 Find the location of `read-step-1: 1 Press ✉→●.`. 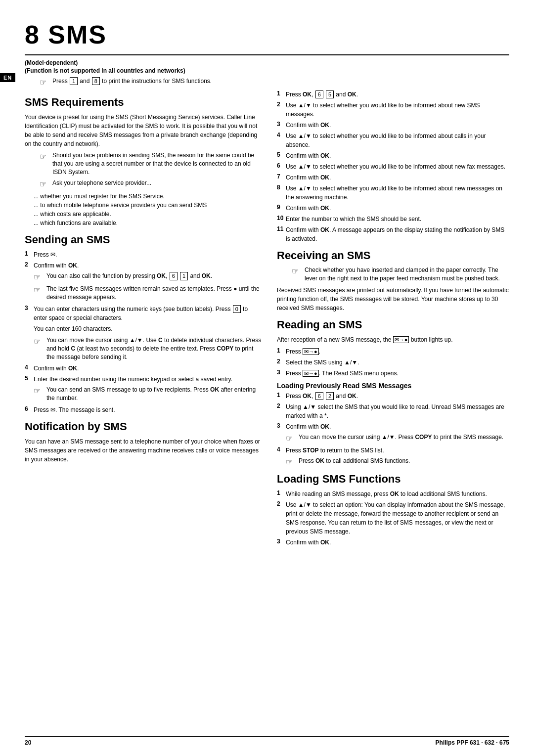

read-step-1: 1 Press ✉→●. is located at coordinates (393, 352).